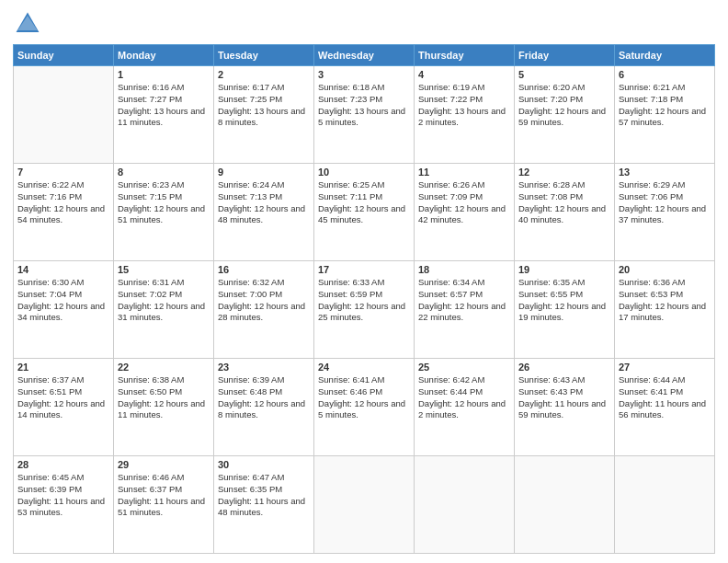 The width and height of the screenshot is (728, 563). I want to click on day-number: 2, so click(264, 75).